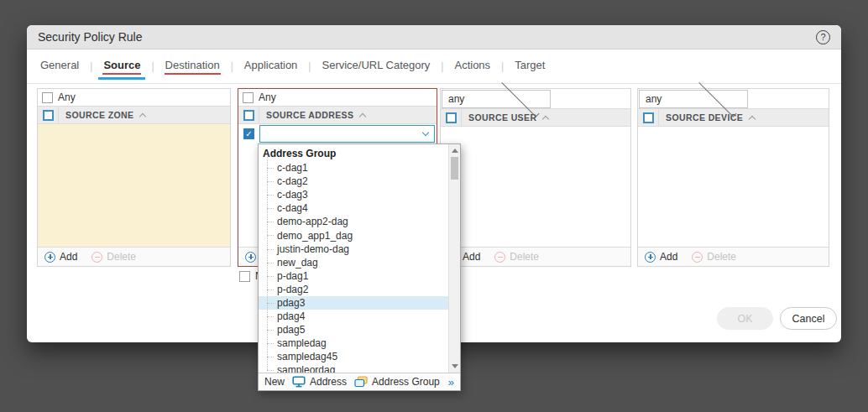 This screenshot has width=868, height=412. I want to click on source-user-delete-button: Delete, so click(524, 257).